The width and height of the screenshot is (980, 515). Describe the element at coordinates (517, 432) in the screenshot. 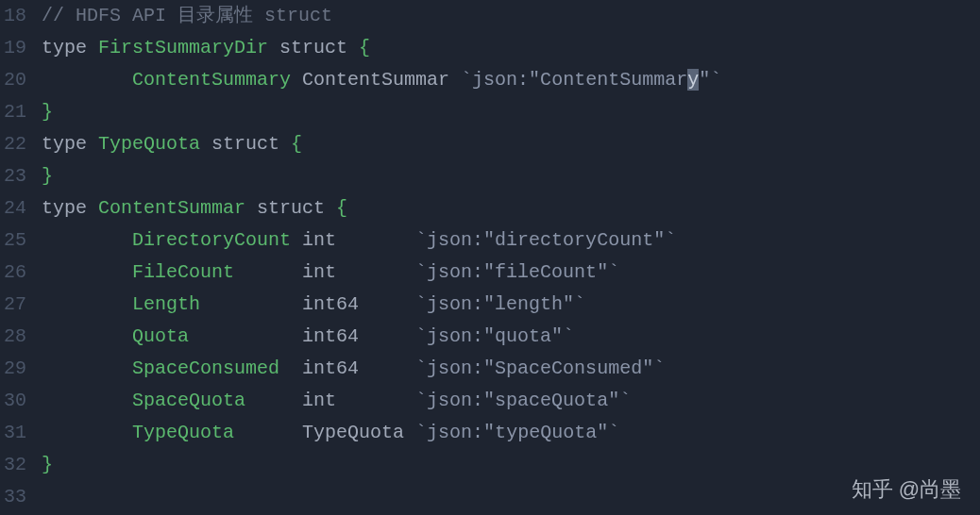

I see `code-token: `json:"typeQuota"`` at that location.